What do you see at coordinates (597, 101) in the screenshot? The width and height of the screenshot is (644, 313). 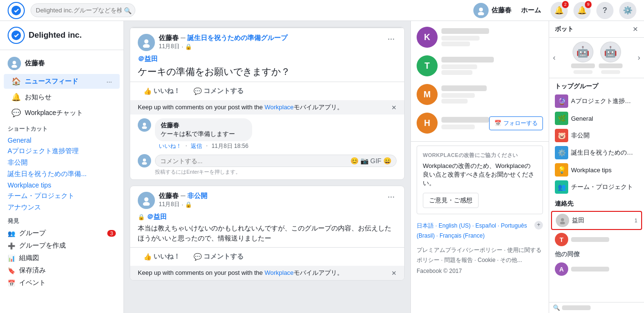 I see `group-item-1: 🔮 Aプロジェクト進捗管理` at bounding box center [597, 101].